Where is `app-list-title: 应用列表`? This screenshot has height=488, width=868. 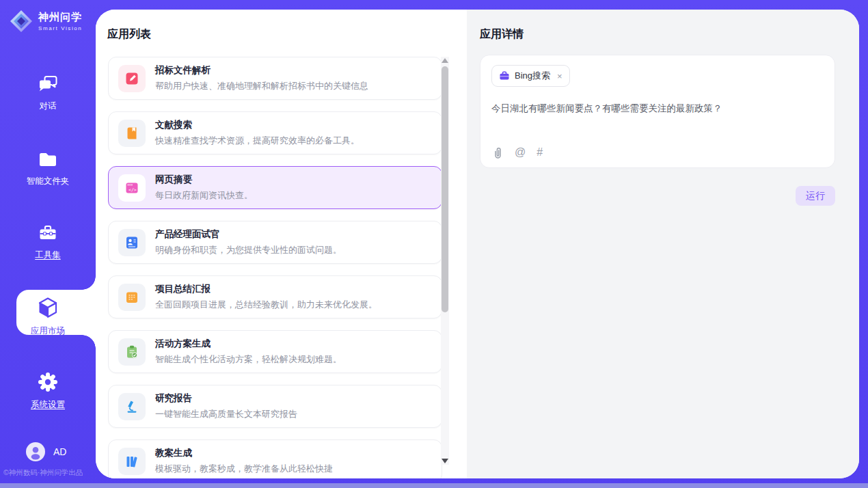 app-list-title: 应用列表 is located at coordinates (287, 34).